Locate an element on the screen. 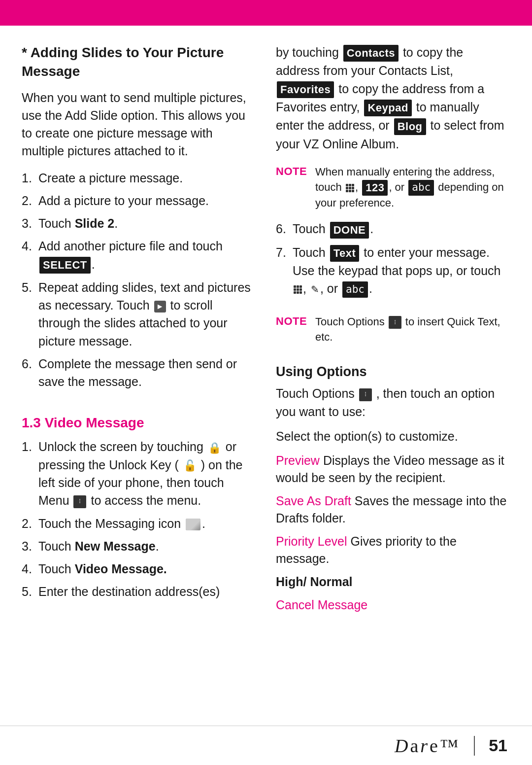 This screenshot has width=532, height=765. divider is located at coordinates (474, 746).